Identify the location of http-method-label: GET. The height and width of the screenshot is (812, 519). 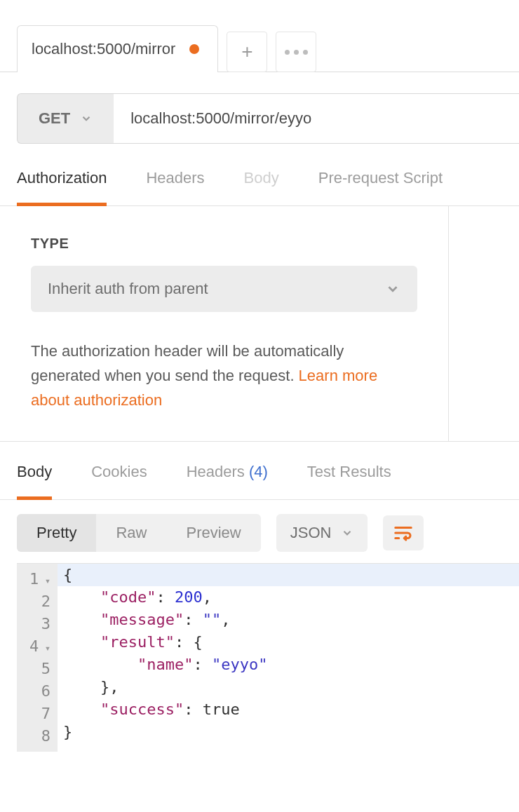
(55, 119).